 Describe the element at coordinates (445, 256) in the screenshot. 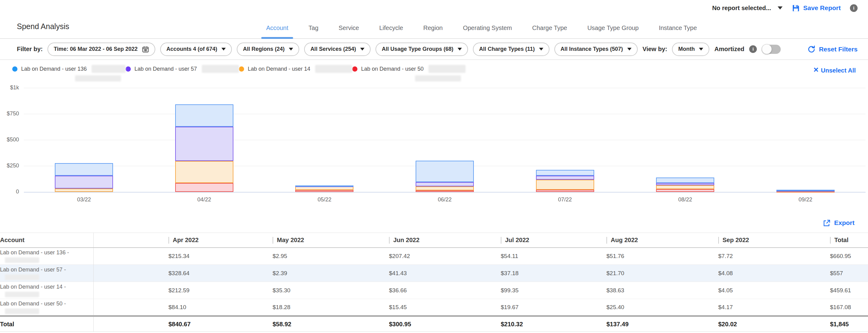

I see `value-cell: $207.42` at that location.